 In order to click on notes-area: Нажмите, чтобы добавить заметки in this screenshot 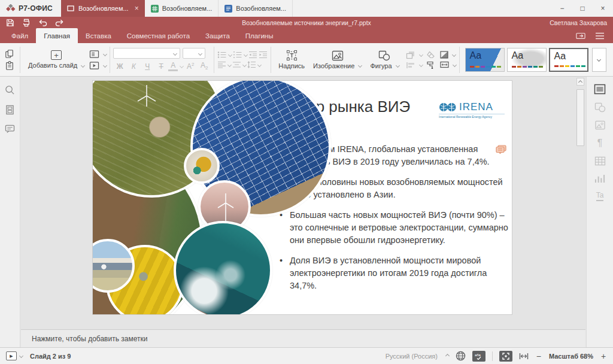, I will do `click(303, 338)`.